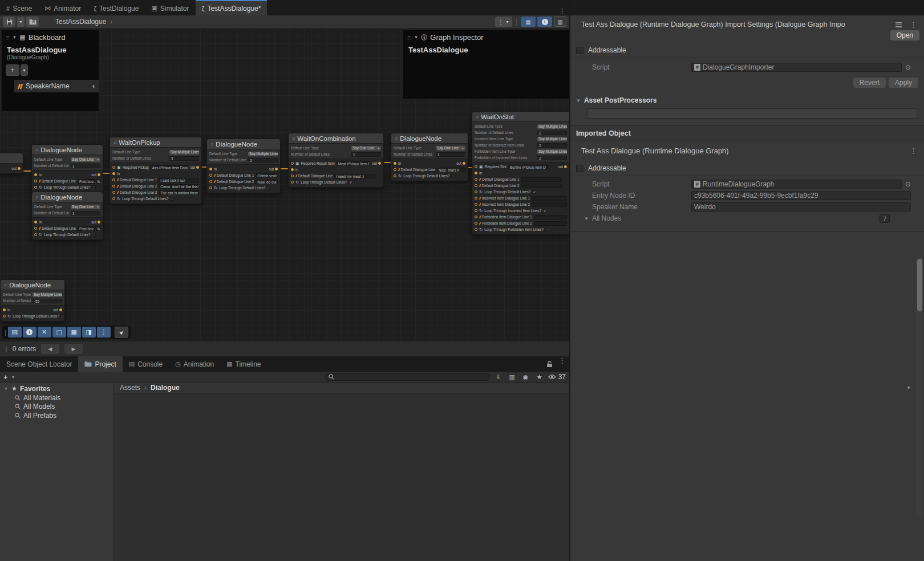 This screenshot has height=561, width=924. What do you see at coordinates (33, 22) in the screenshot?
I see `show-in-project-button` at bounding box center [33, 22].